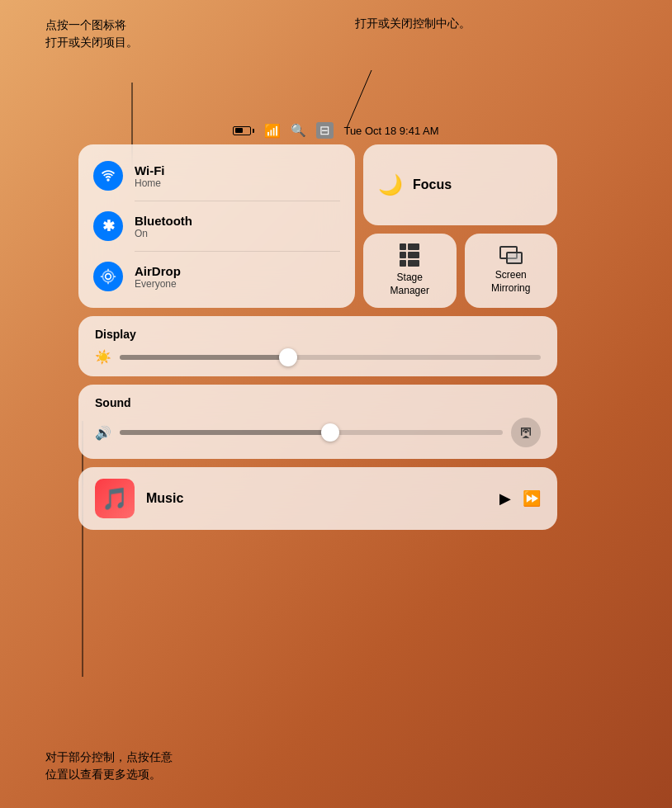 The image size is (672, 808). I want to click on bottom-right-row: Stage Manager Screen Mirroring, so click(461, 271).